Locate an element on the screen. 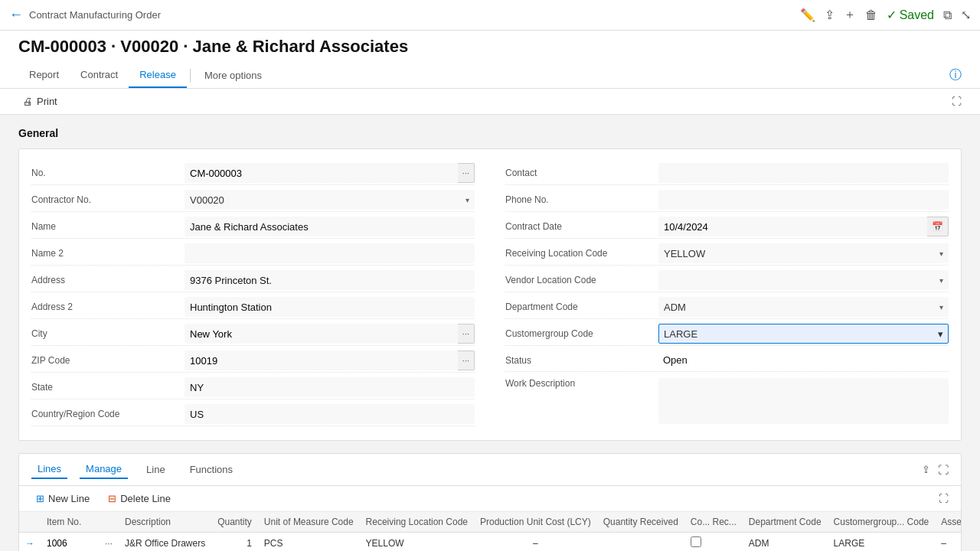 This screenshot has width=980, height=551. cell-item-no is located at coordinates (70, 542).